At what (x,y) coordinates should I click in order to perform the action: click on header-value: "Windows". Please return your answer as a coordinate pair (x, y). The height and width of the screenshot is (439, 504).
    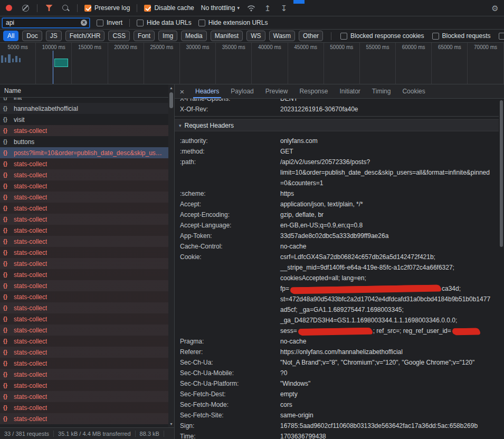
    Looking at the image, I should click on (389, 384).